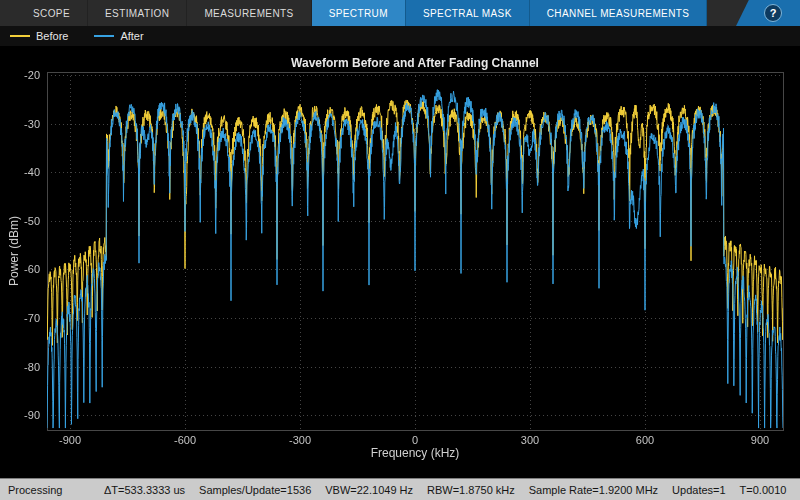  I want to click on toolstrip: SCOPEESTIMATIONMEASUREMENTSSPECTRUMSPECT…, so click(400, 13).